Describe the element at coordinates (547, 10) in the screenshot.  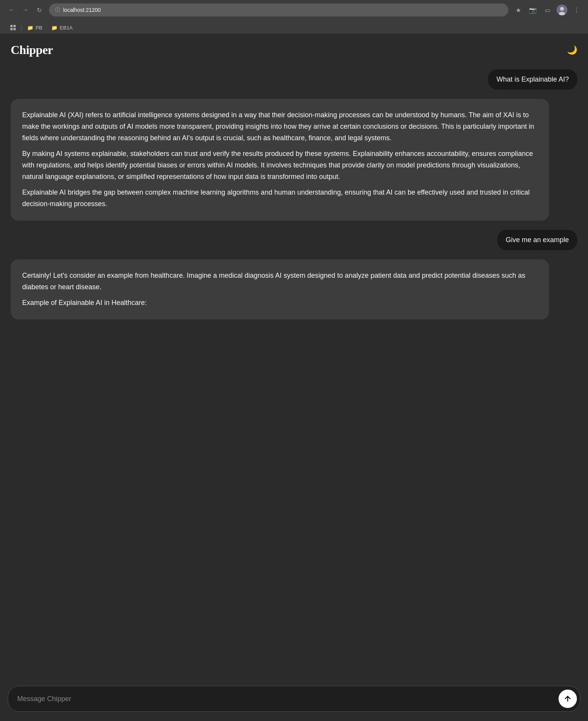
I see `extension-button: ▭` at that location.